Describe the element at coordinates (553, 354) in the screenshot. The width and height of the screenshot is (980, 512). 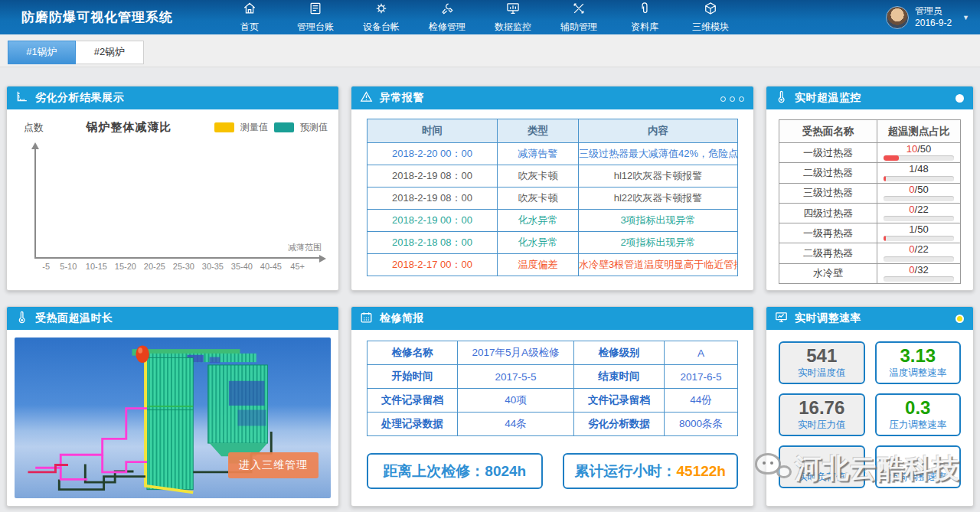
I see `table-row: 检修名称 2017年5月A级检修 检修级别 A` at that location.